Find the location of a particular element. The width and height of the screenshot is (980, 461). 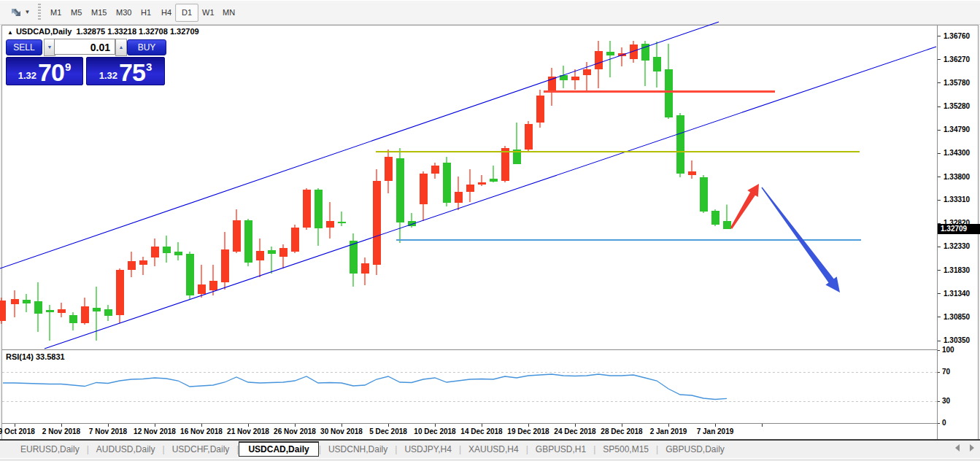

date-tick-label: 21 Nov 2018 is located at coordinates (248, 432).